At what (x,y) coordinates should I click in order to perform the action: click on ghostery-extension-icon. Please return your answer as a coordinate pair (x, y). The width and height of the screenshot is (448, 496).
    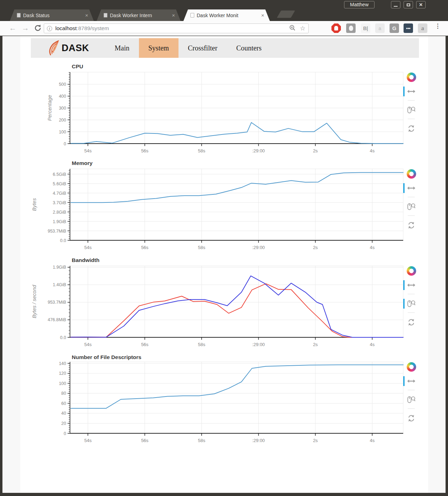
    Looking at the image, I should click on (351, 28).